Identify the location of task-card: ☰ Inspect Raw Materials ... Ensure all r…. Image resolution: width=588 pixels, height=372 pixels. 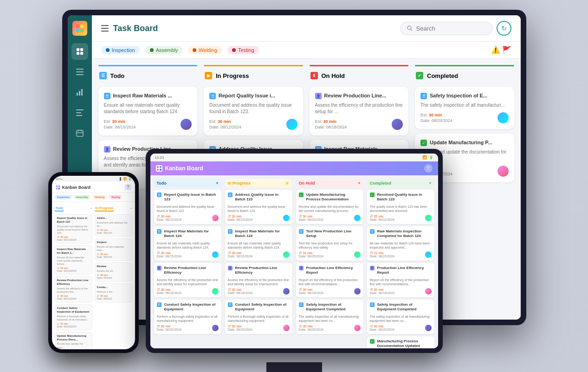
(148, 111).